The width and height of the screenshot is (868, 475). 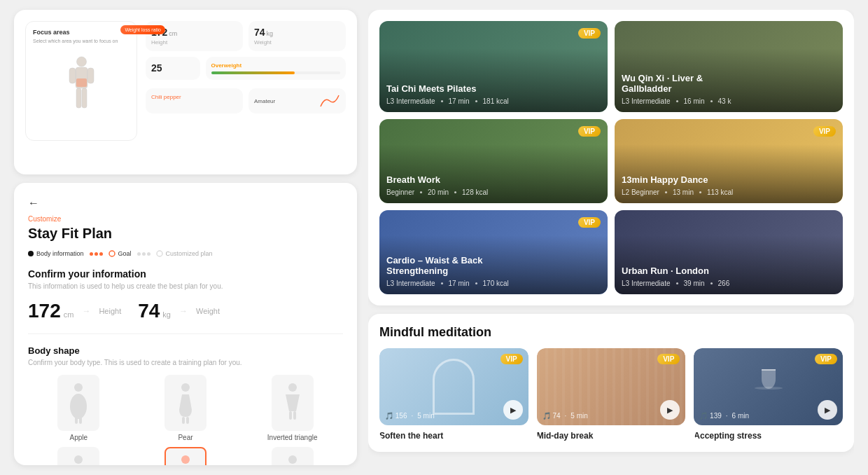 What do you see at coordinates (186, 363) in the screenshot?
I see `body-shape-subtitle: Confirm your body type. This is used to …` at bounding box center [186, 363].